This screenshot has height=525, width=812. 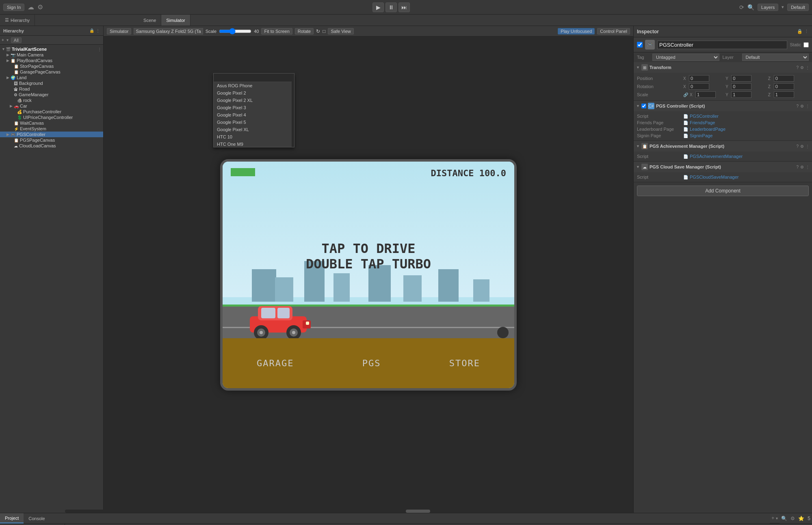 What do you see at coordinates (797, 146) in the screenshot?
I see `achievement-help-icon: ?` at bounding box center [797, 146].